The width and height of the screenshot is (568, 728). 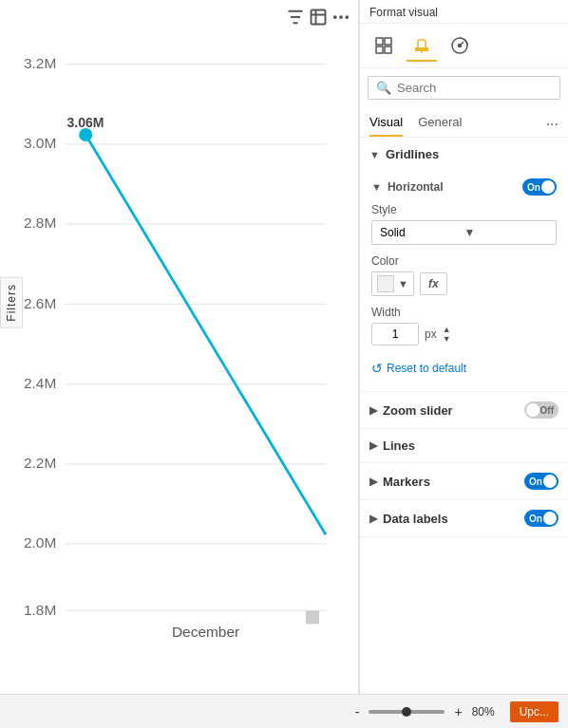 I want to click on lines-label: Lines, so click(x=399, y=446).